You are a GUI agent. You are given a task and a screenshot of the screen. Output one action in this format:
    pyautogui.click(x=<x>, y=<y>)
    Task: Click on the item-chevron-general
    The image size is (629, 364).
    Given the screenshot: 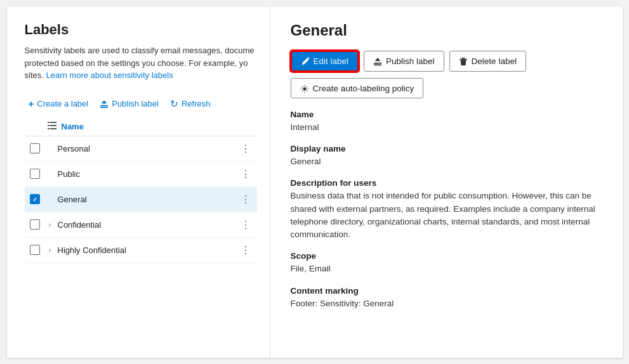 What is the action you would take?
    pyautogui.click(x=50, y=199)
    